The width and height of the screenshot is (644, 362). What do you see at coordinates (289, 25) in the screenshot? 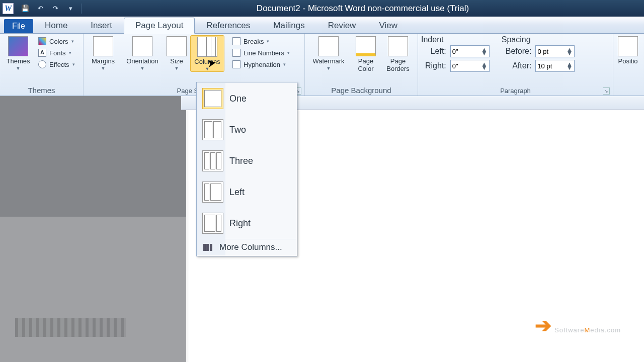
I see `tab-mailings: Mailings` at bounding box center [289, 25].